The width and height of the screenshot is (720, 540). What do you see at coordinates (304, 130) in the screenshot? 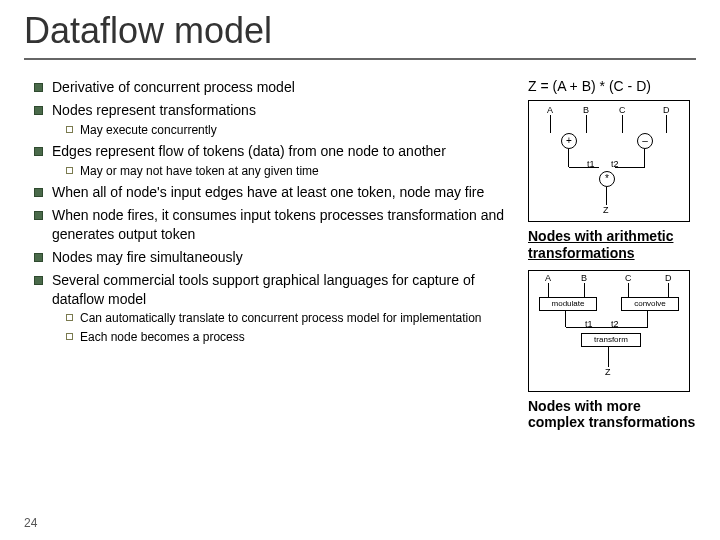
I see `sub-bullet-item: May execute concurrently` at bounding box center [304, 130].